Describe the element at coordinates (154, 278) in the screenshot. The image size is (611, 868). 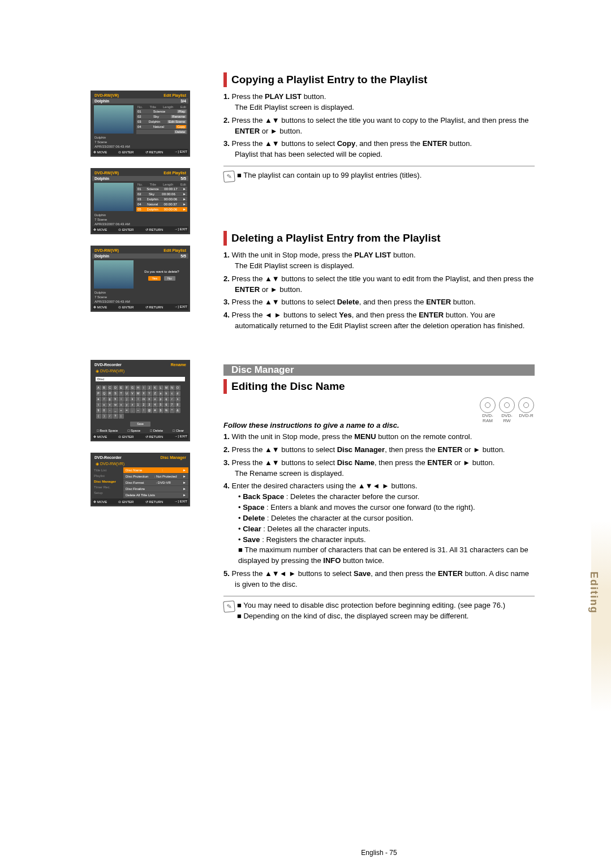
I see `yes-button: Yes` at that location.